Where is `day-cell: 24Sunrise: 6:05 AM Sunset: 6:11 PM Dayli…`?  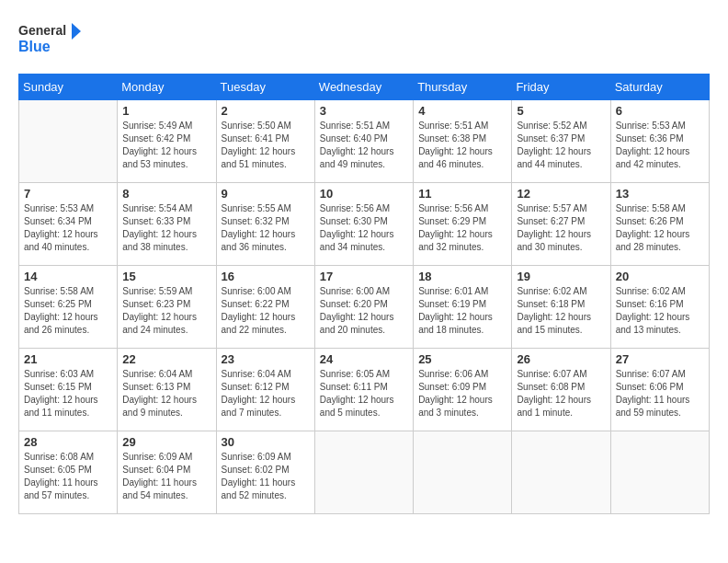
day-cell: 24Sunrise: 6:05 AM Sunset: 6:11 PM Dayli… is located at coordinates (364, 390).